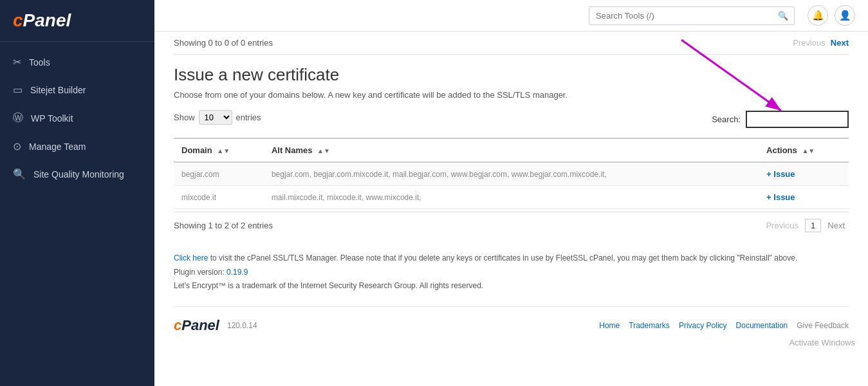 This screenshot has width=868, height=386. Describe the element at coordinates (184, 117) in the screenshot. I see `show-label: Show` at that location.